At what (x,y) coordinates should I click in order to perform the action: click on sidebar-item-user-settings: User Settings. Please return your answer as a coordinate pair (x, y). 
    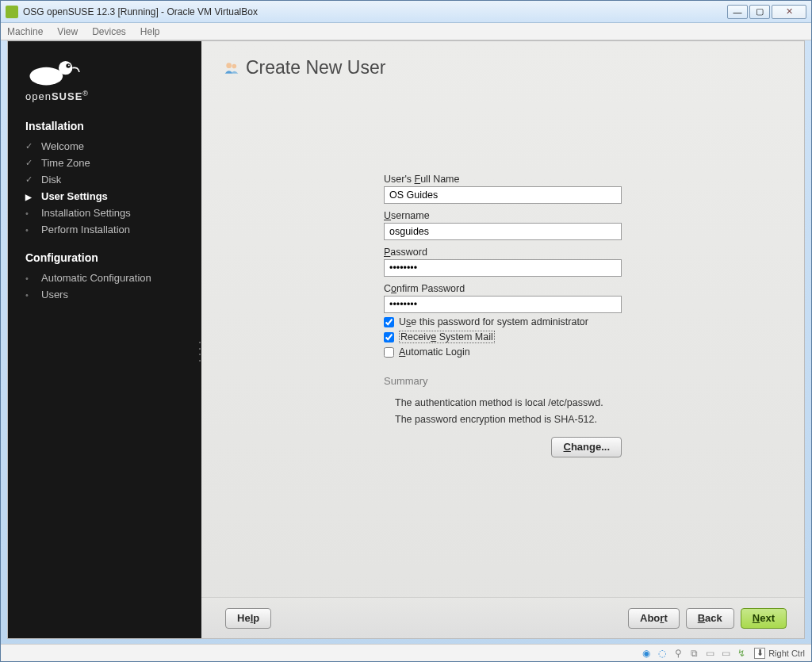
    Looking at the image, I should click on (106, 197).